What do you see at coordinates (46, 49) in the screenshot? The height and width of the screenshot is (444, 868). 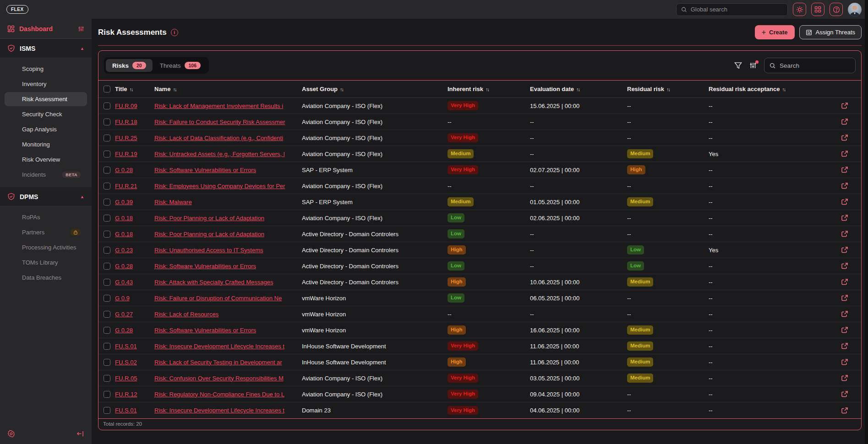 I see `sidebar-section-isms: ISMS▲` at bounding box center [46, 49].